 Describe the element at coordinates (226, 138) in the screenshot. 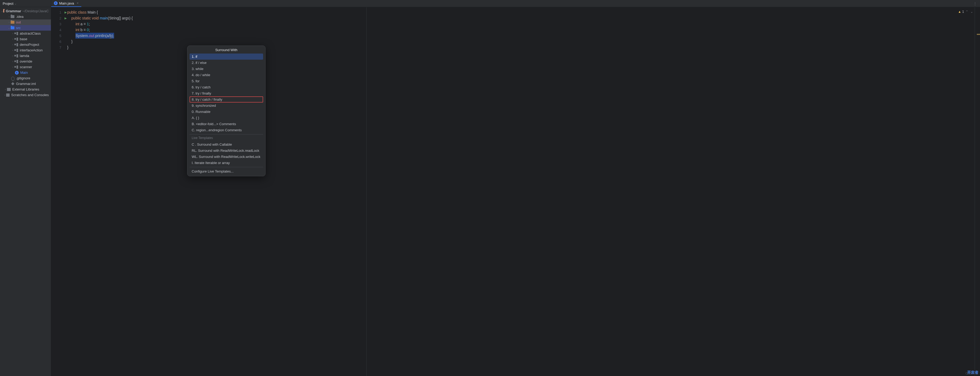

I see `popup-section-live: Live Templates` at that location.